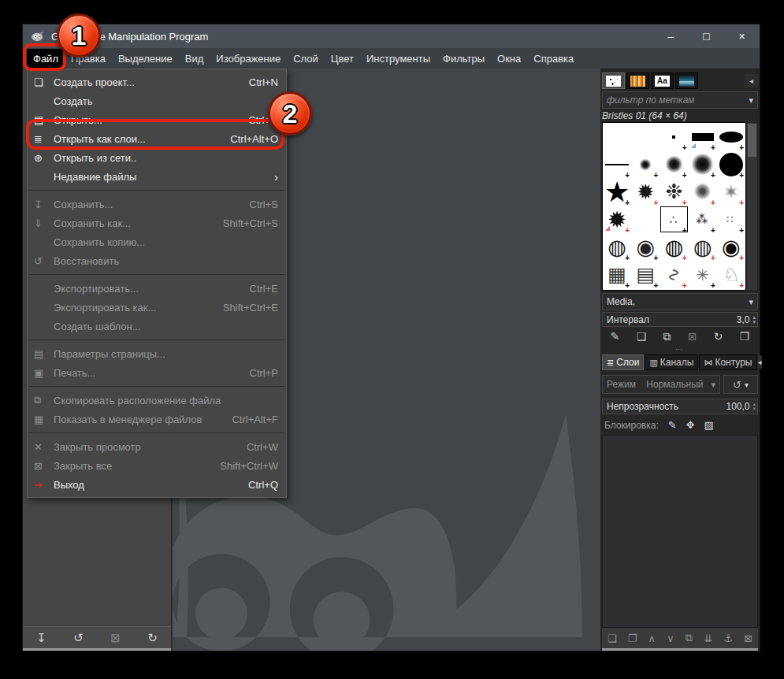 The height and width of the screenshot is (679, 784). I want to click on menu-select: Выделение, so click(145, 58).